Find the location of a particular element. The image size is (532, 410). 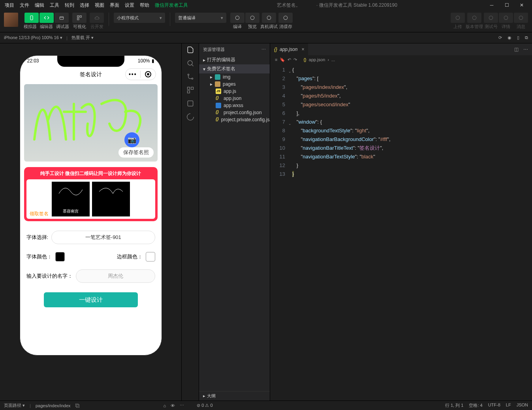

open-editors: ▸ 打开的编辑器 is located at coordinates (235, 60).